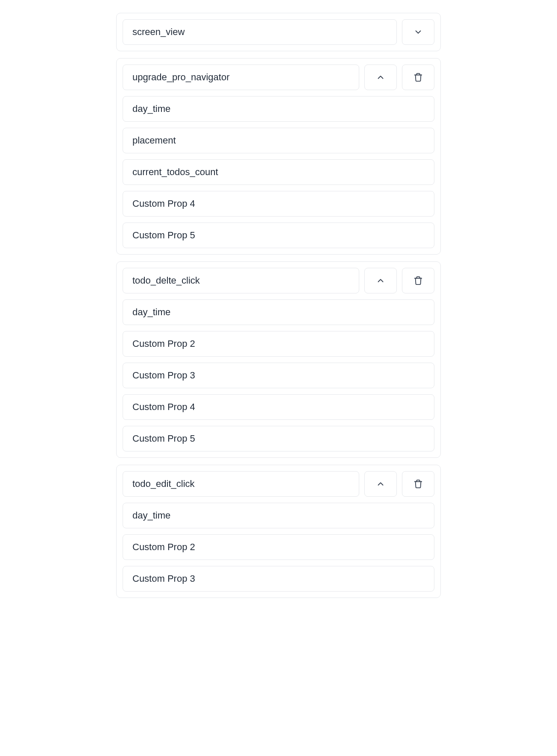  I want to click on event-property-item: current_todos_count, so click(278, 172).